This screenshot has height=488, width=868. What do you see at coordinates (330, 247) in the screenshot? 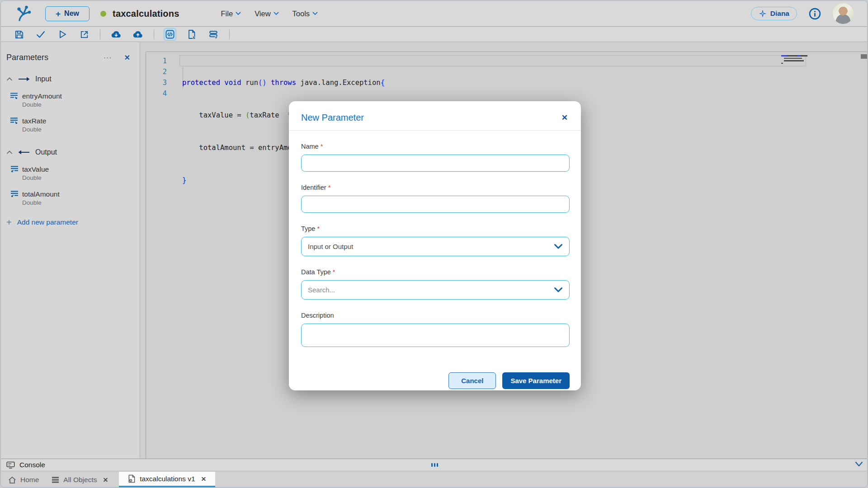
I see `type-select-value: Input or Output` at bounding box center [330, 247].